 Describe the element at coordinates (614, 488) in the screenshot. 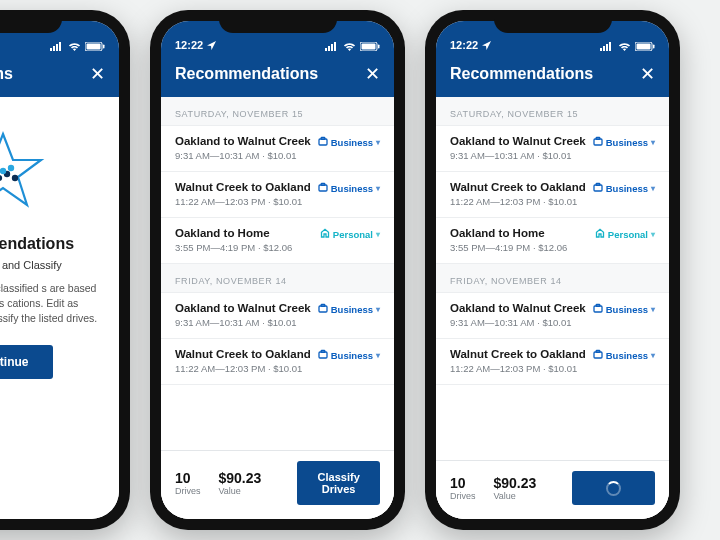

I see `classify-button-loading` at that location.